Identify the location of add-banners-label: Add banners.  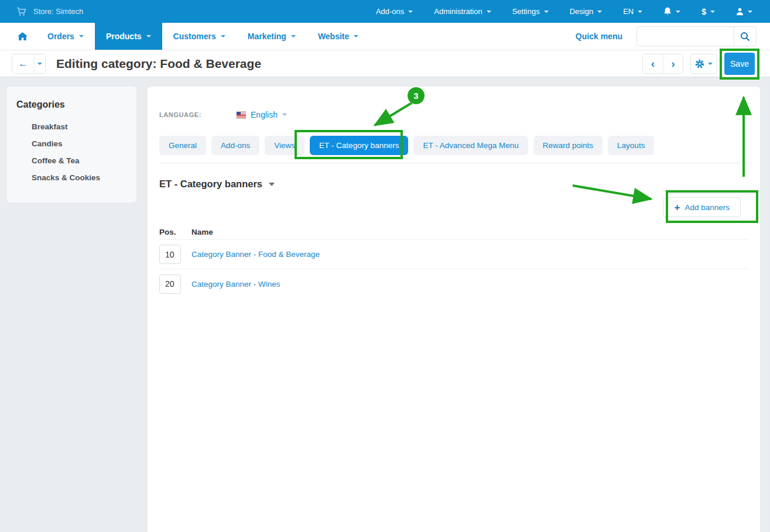
(707, 207).